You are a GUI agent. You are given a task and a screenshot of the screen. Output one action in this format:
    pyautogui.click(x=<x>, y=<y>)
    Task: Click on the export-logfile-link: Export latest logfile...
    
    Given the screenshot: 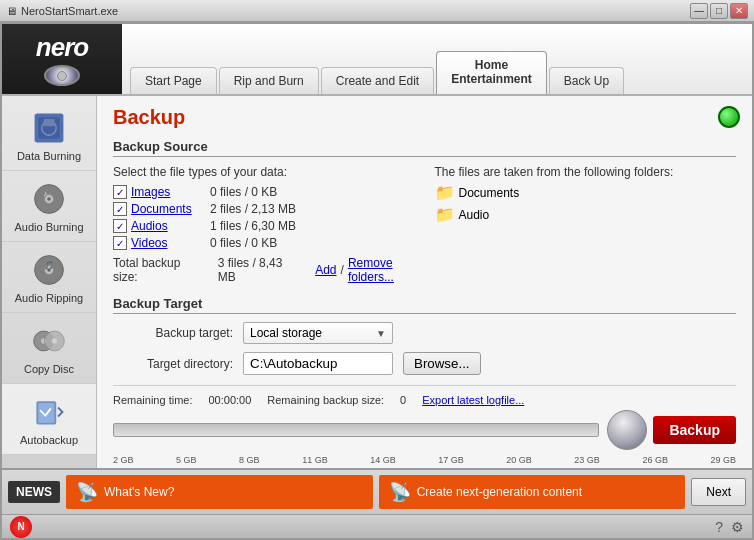 What is the action you would take?
    pyautogui.click(x=473, y=400)
    